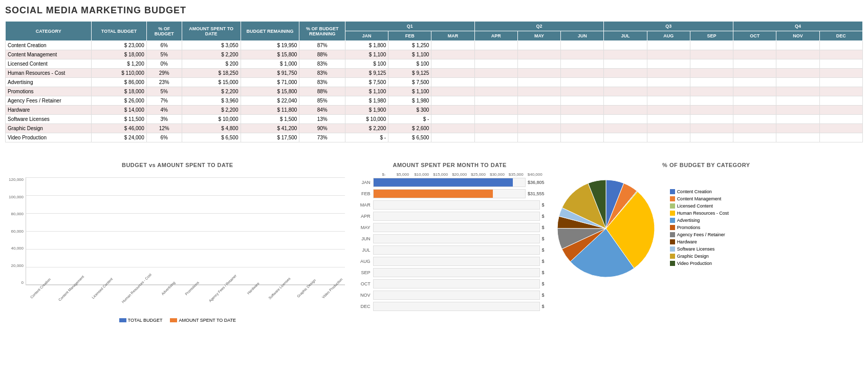 The image size is (868, 392). What do you see at coordinates (699, 206) in the screenshot?
I see `pie-legend-item: Licensed Content` at bounding box center [699, 206].